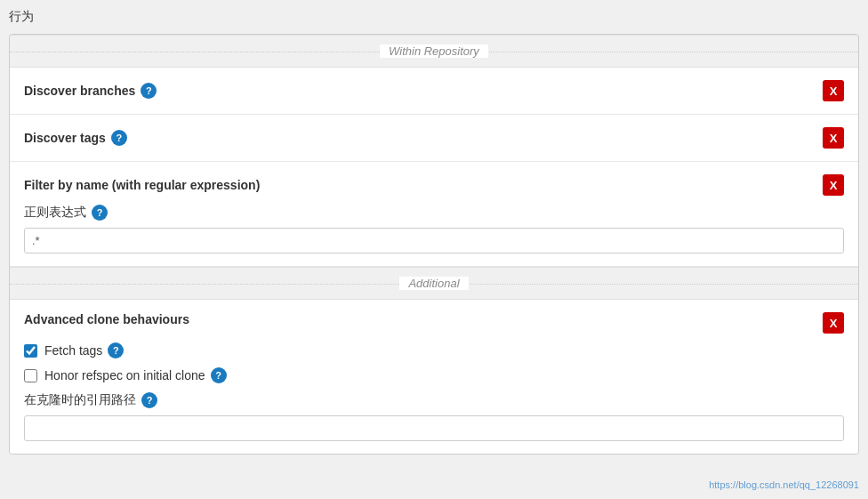  I want to click on fetch-tags-label: Fetch tags ?, so click(84, 350).